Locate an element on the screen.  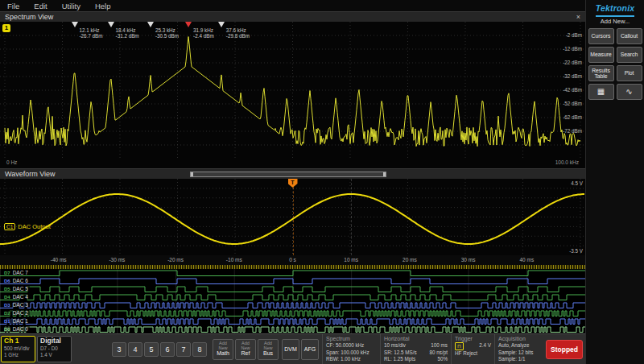
digital-channel-label-d1: D1DAC 1 is located at coordinates (16, 321).